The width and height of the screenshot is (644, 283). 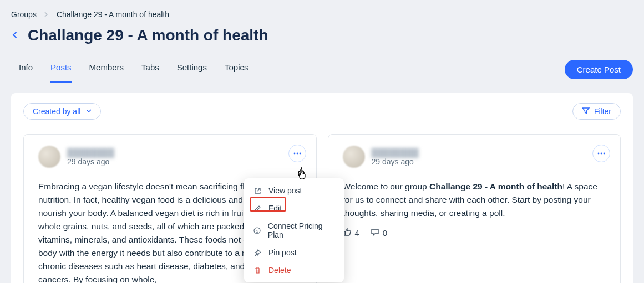 I want to click on post-context-menu: View post Edit $ Connect Pricing Plan Pi…, so click(x=294, y=230).